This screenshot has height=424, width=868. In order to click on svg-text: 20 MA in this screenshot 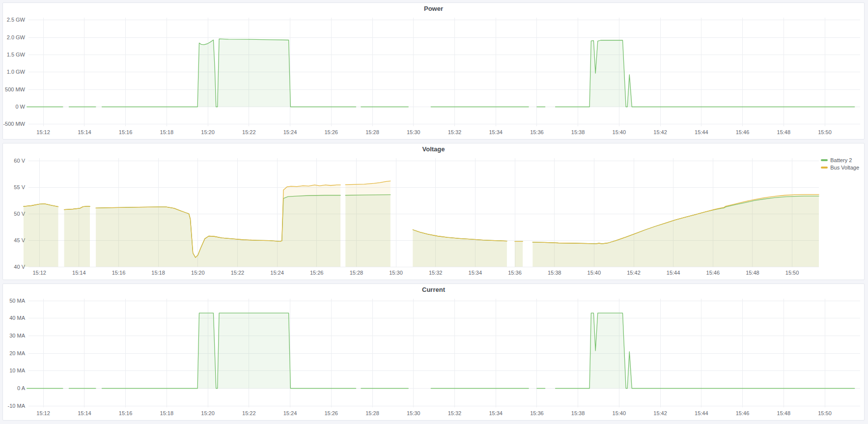, I will do `click(17, 353)`.